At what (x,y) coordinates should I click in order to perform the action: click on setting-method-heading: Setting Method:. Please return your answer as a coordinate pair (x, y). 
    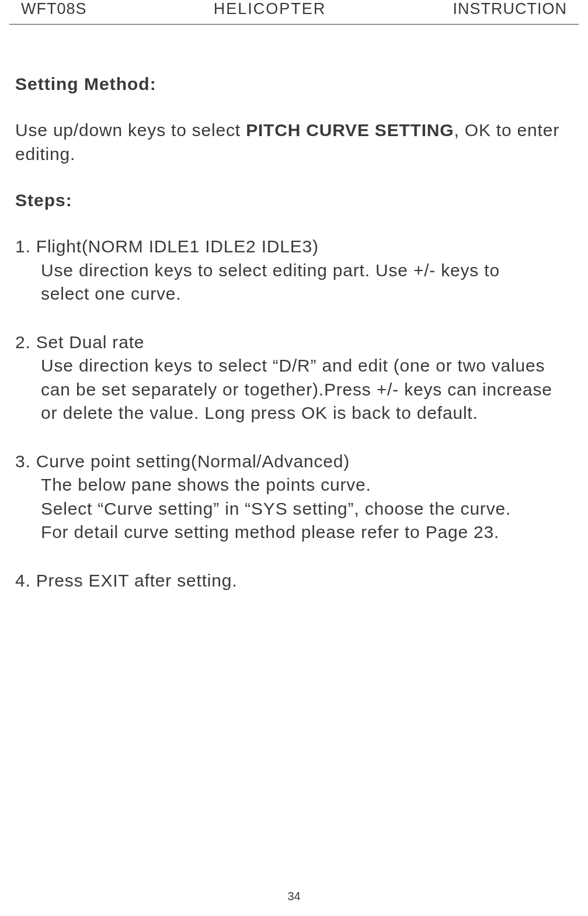
    Looking at the image, I should click on (294, 84).